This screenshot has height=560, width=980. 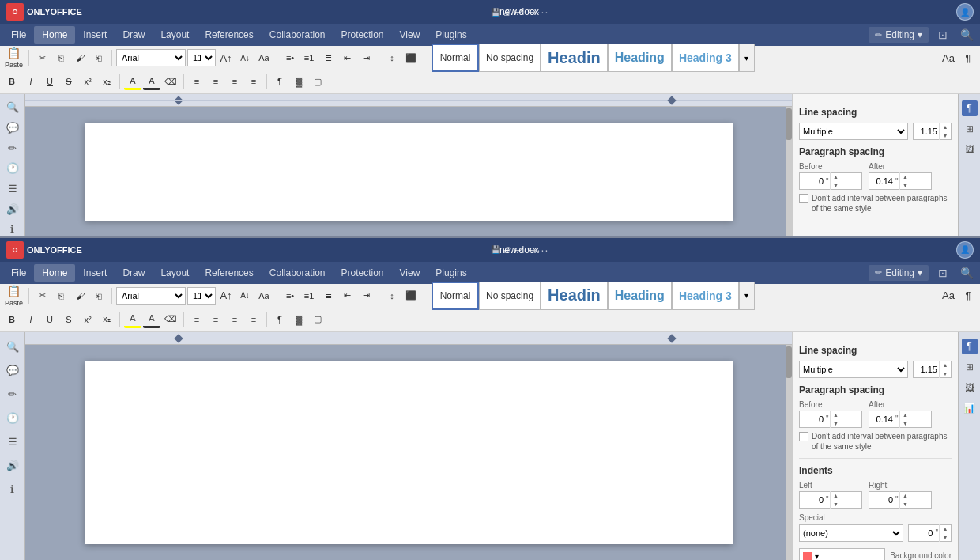 I want to click on tb-strikethrough-2: S, so click(x=69, y=320).